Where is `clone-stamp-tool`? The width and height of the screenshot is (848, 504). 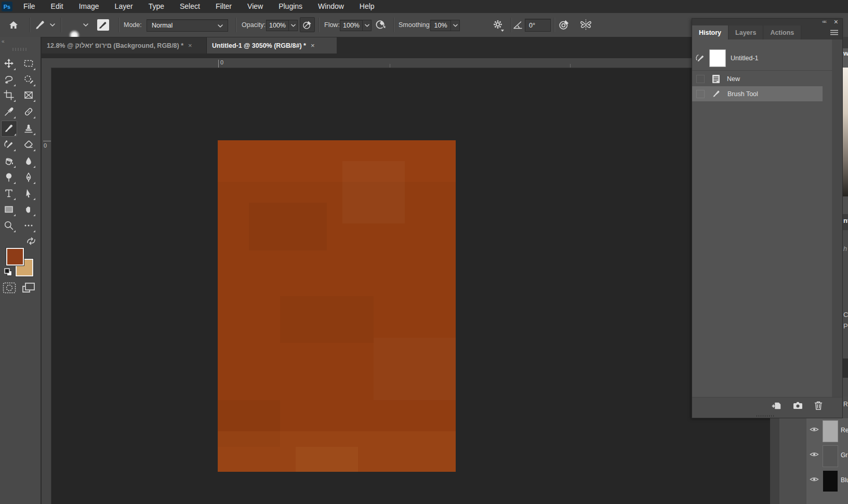
clone-stamp-tool is located at coordinates (29, 128).